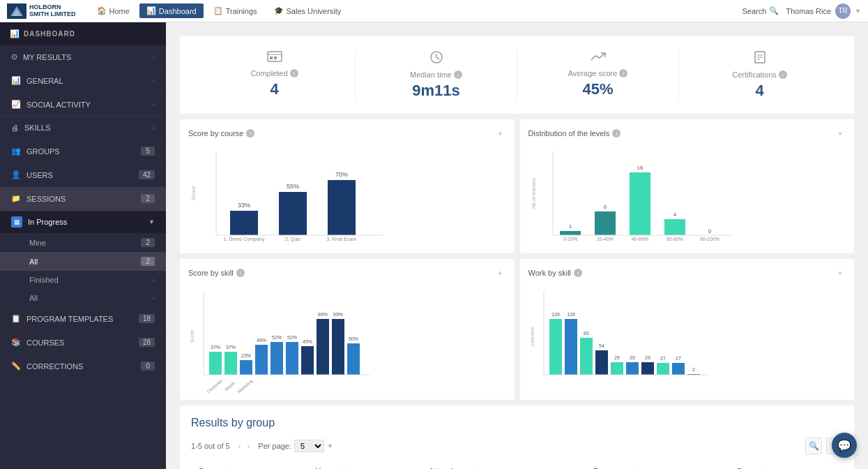 The image size is (868, 469). Describe the element at coordinates (307, 342) in the screenshot. I see `svg-text: 45%` at that location.